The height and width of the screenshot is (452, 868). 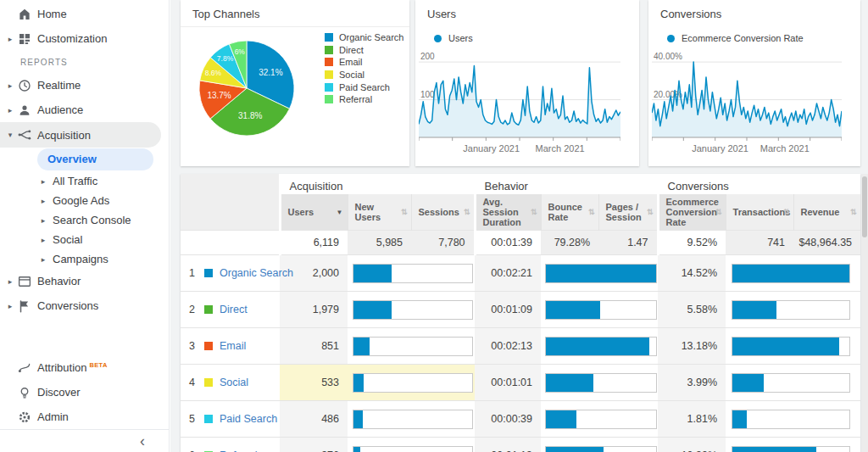 What do you see at coordinates (764, 38) in the screenshot?
I see `conversions-legend: Ecommerce Conversion Rate` at bounding box center [764, 38].